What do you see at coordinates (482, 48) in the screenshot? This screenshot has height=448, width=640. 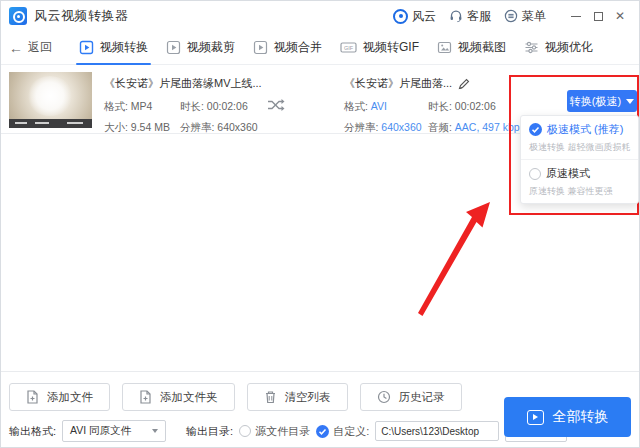 I see `tab-label: 视频截图` at bounding box center [482, 48].